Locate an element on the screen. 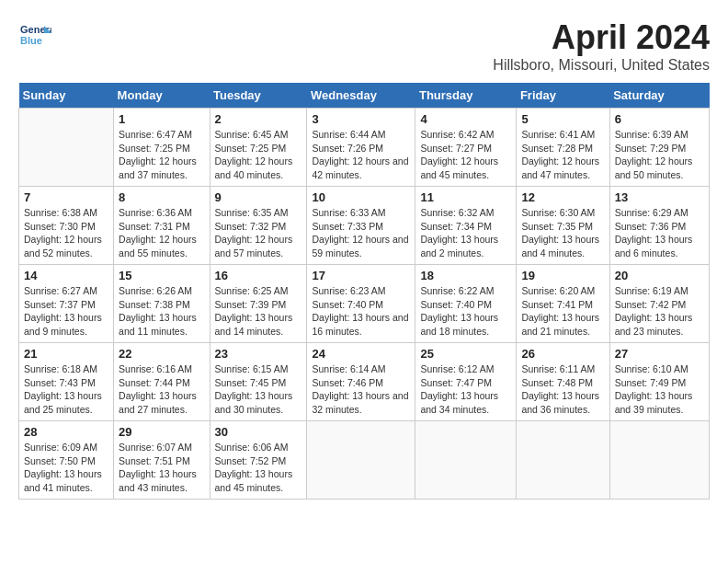 The height and width of the screenshot is (563, 728). day-info: Sunrise: 6:18 AMSunset: 7:43 PMDaylight:… is located at coordinates (66, 390).